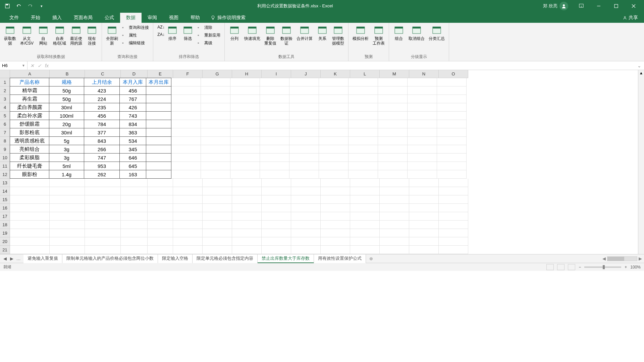 Image resolution: width=644 pixels, height=362 pixels. I want to click on cell-C16, so click(103, 208).